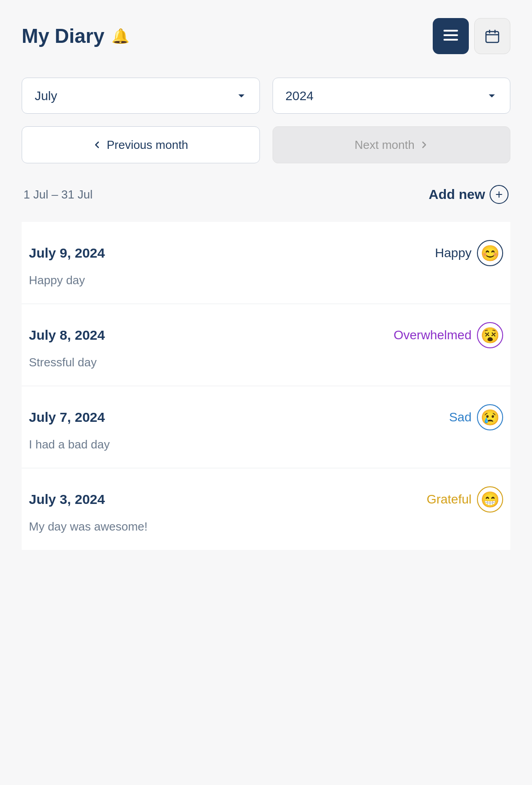  What do you see at coordinates (67, 417) in the screenshot?
I see `entry-date: July 7, 2024` at bounding box center [67, 417].